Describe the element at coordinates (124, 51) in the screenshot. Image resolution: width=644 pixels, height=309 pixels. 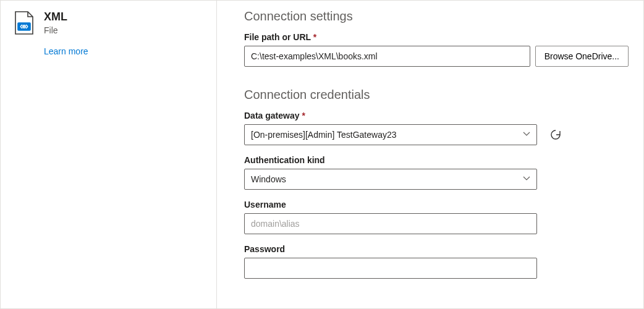
I see `learn-more-link: Learn more` at that location.